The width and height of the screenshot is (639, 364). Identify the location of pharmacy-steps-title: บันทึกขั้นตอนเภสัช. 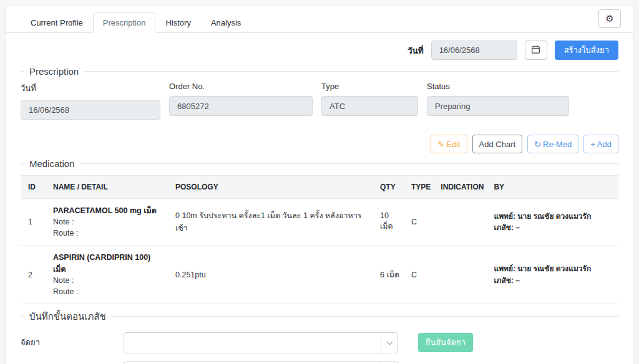
(67, 317).